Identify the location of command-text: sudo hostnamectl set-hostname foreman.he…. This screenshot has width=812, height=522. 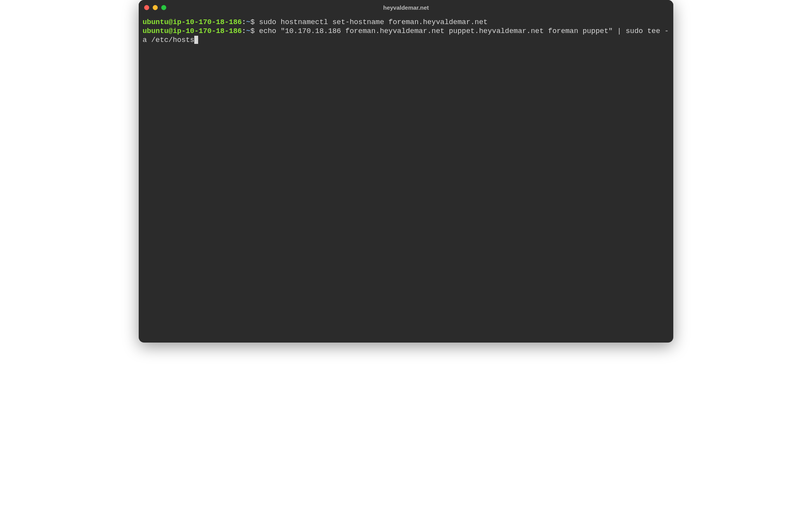
(373, 23).